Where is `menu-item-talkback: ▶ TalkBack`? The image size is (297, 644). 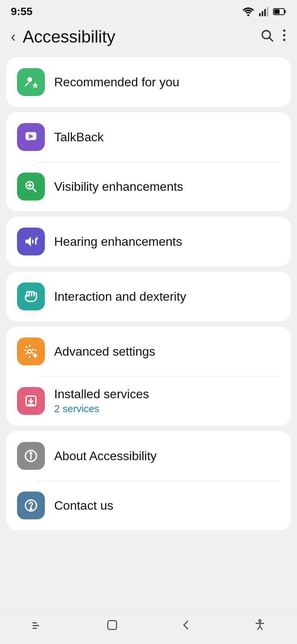
menu-item-talkback: ▶ TalkBack is located at coordinates (148, 137).